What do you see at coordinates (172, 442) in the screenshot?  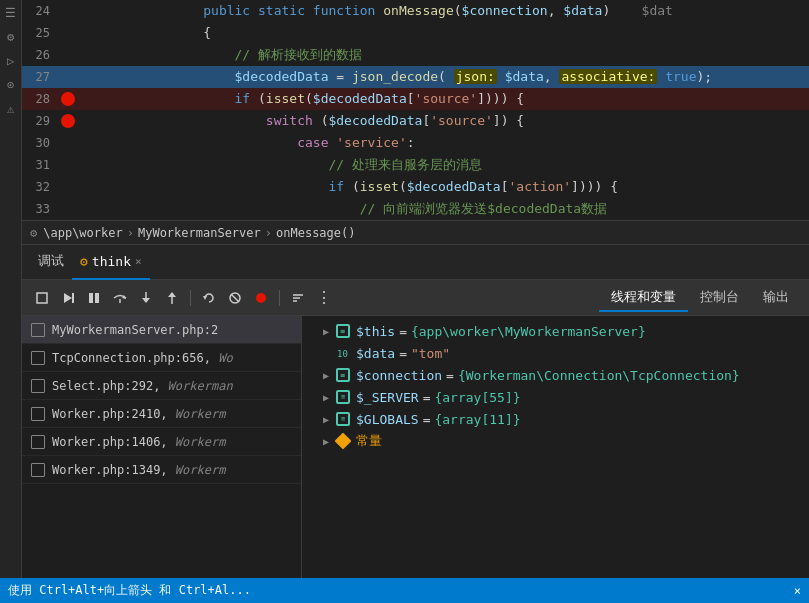 I see `call-stack-text-4: Worker.php:1406, Workerm` at bounding box center [172, 442].